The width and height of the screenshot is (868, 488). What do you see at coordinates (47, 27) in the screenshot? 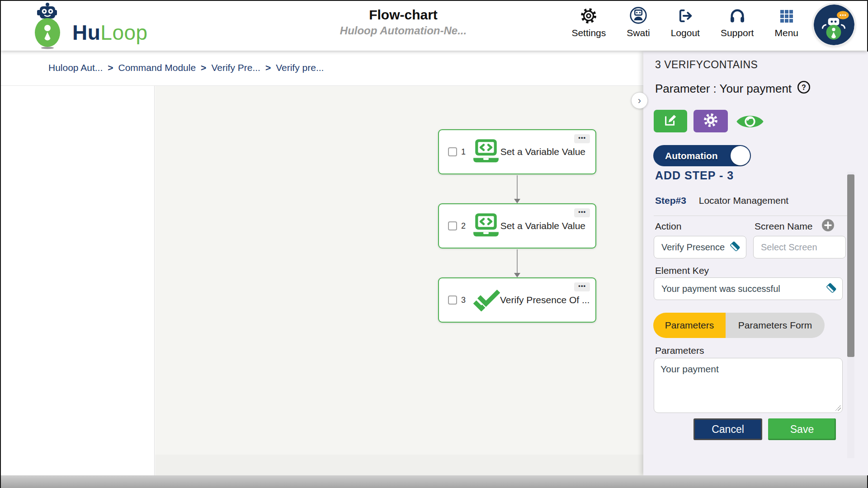
I see `huloop-logo-icon` at bounding box center [47, 27].